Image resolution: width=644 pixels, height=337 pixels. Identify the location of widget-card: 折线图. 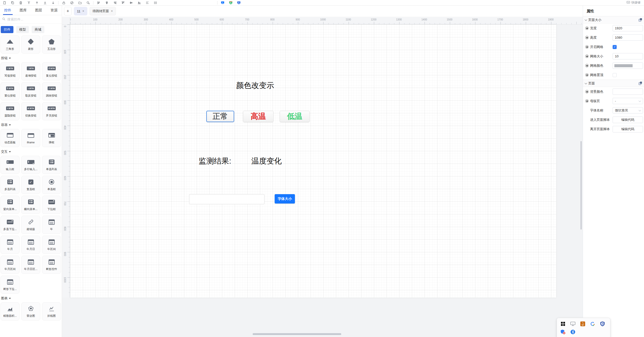
(52, 311).